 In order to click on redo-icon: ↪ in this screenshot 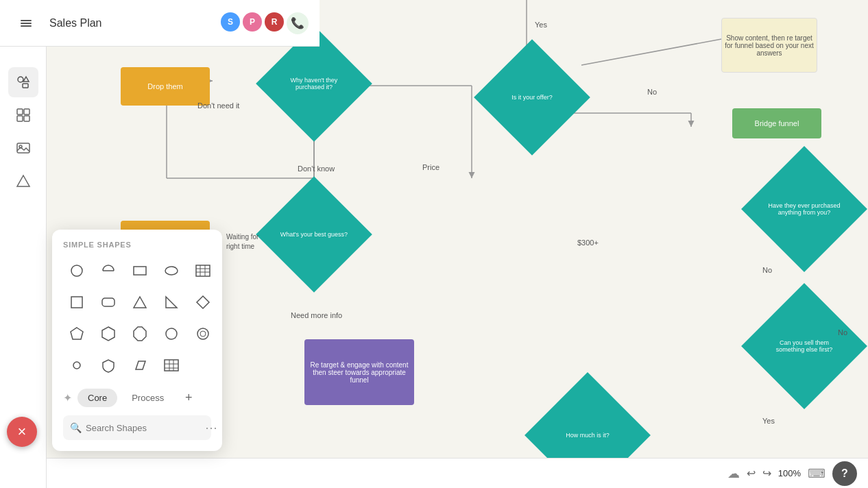, I will do `click(767, 473)`.